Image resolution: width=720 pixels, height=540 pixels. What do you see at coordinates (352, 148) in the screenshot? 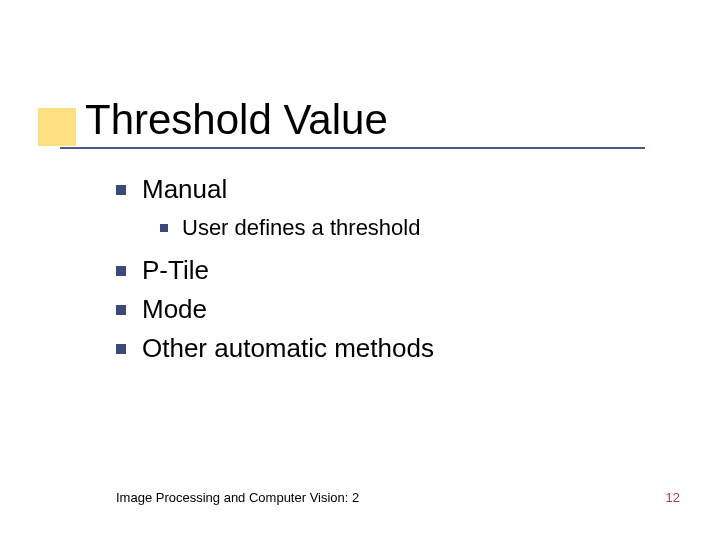
I see `title-underline` at bounding box center [352, 148].